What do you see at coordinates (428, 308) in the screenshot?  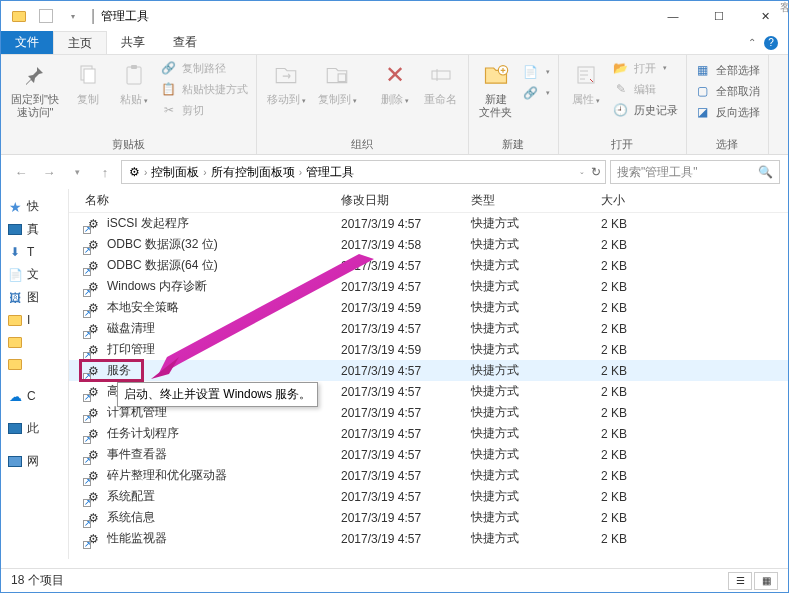 I see `file-row: ⚙↗本地安全策略2017/3/19 4:59快捷方式2 KB` at bounding box center [428, 308].